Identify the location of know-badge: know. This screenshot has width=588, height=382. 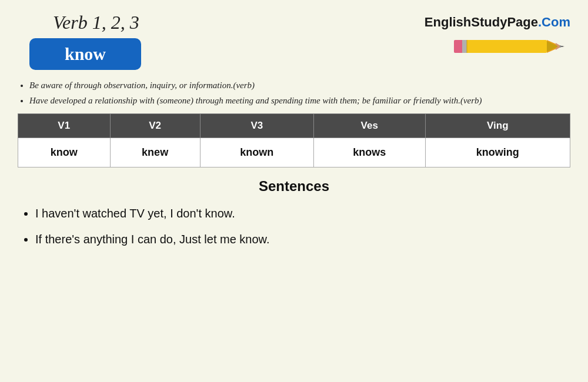
(85, 54).